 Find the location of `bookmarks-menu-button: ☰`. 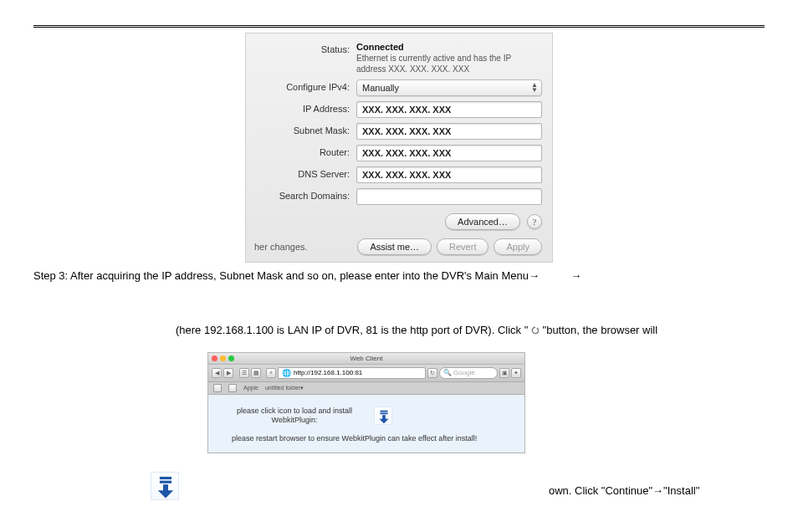

bookmarks-menu-button: ☰ is located at coordinates (244, 373).